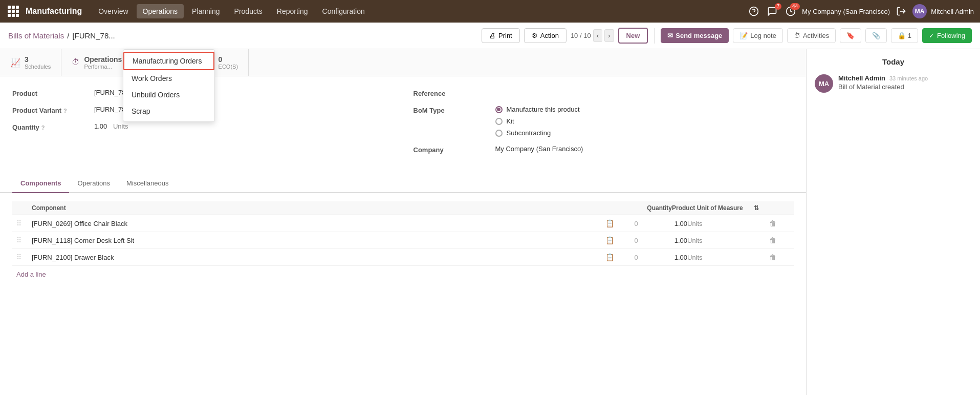 The image size is (980, 395). I want to click on chat-icon: 7, so click(772, 11).